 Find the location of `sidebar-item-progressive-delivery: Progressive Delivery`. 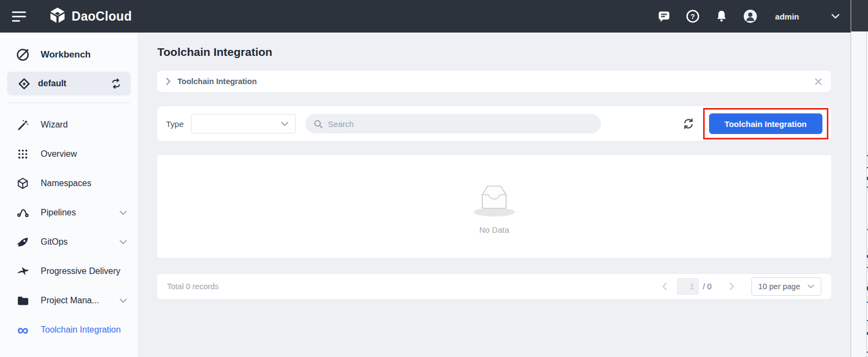

sidebar-item-progressive-delivery: Progressive Delivery is located at coordinates (69, 271).